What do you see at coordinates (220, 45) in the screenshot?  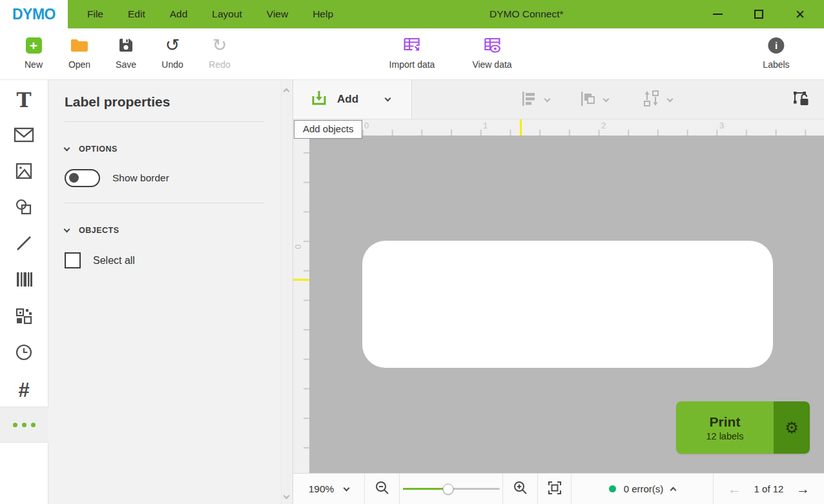 I see `redo-icon: ↻` at bounding box center [220, 45].